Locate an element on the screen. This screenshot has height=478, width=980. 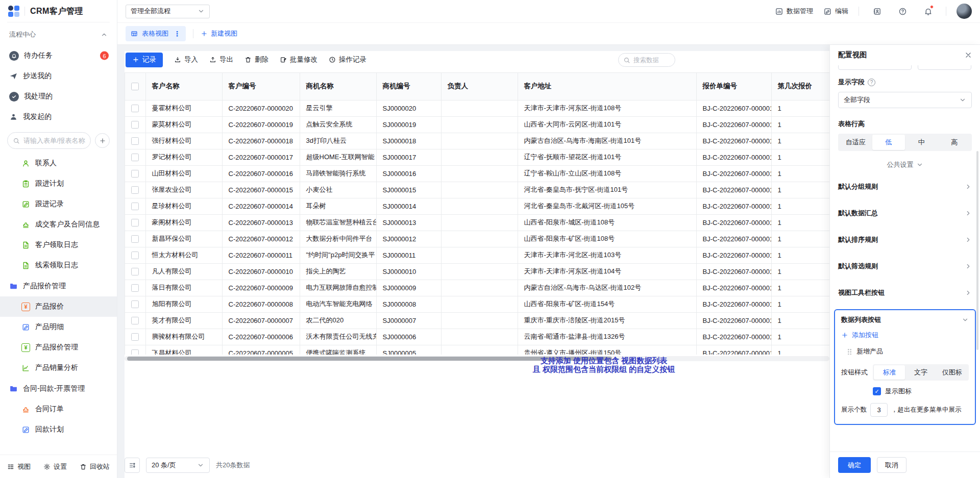
table-row: 蔓霍材料公司C-20220607-0000020星云引擎SJ0000020天津市… is located at coordinates (477, 108).